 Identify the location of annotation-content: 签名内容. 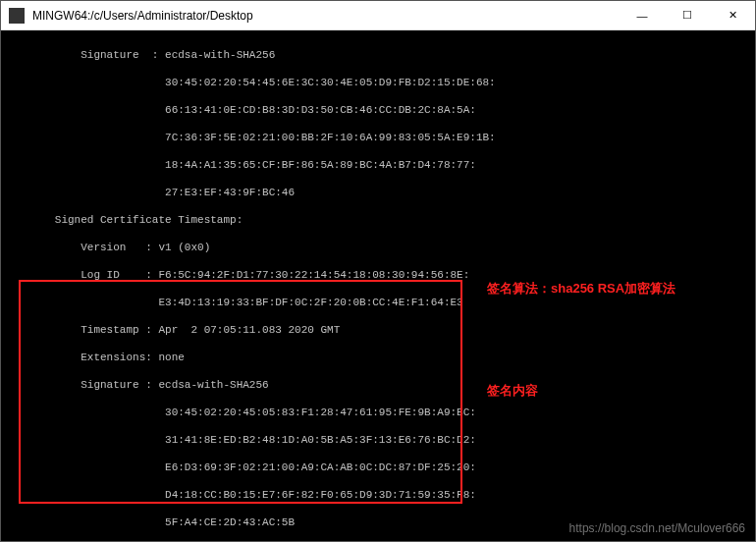
(513, 391).